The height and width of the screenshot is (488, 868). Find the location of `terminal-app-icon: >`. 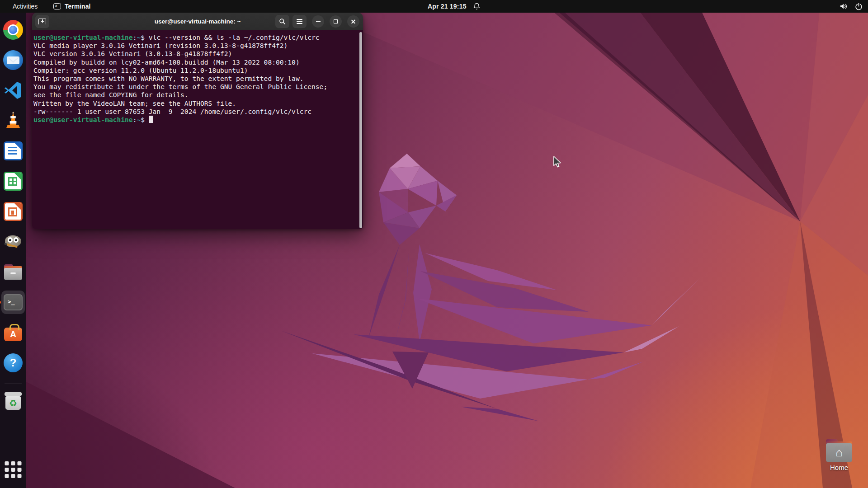

terminal-app-icon: > is located at coordinates (57, 6).